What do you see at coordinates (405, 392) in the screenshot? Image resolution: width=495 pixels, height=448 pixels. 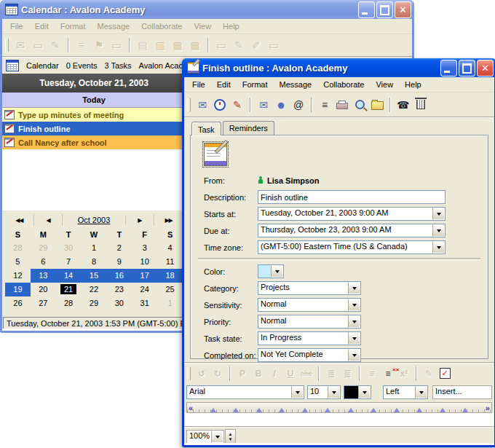 I see `align-combobox: Left` at bounding box center [405, 392].